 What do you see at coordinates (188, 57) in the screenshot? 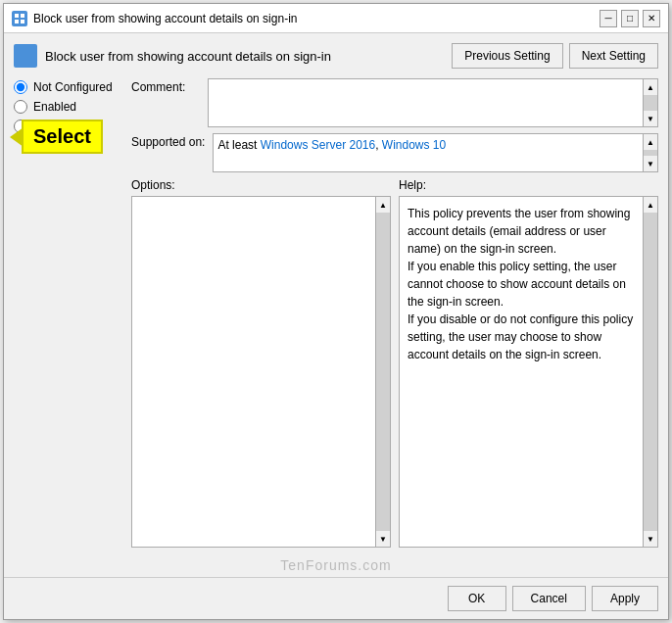
I see `policy-title: Block user from showing account details …` at bounding box center [188, 57].